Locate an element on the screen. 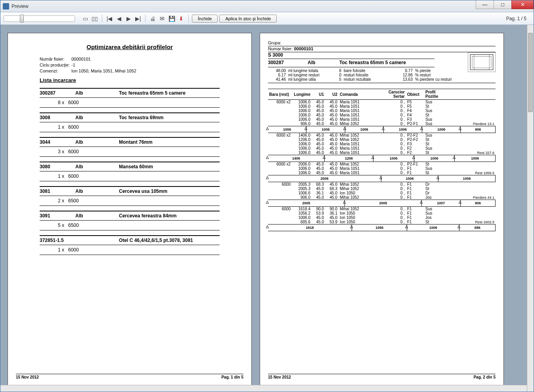 The image size is (534, 392). summary-text: ml lungime utila is located at coordinates (302, 79).